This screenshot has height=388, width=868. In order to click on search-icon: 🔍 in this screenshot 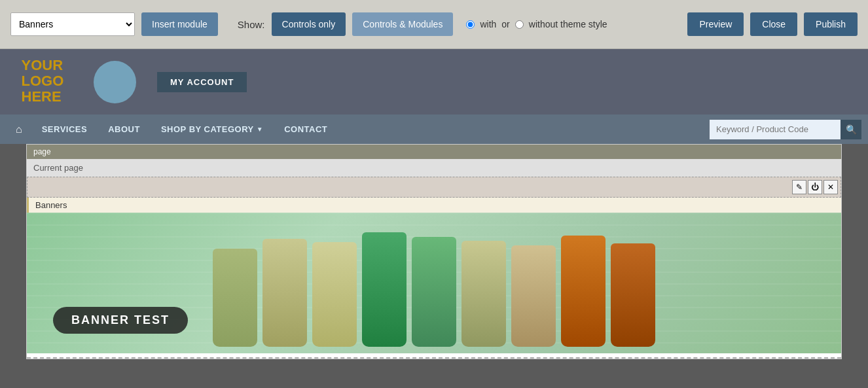, I will do `click(851, 130)`.